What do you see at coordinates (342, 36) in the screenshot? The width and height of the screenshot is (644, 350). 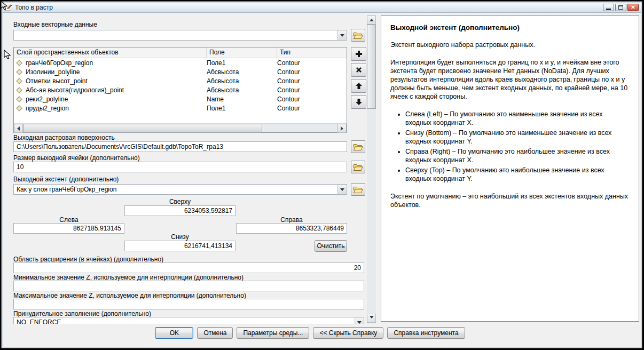 I see `chevron-down-icon` at bounding box center [342, 36].